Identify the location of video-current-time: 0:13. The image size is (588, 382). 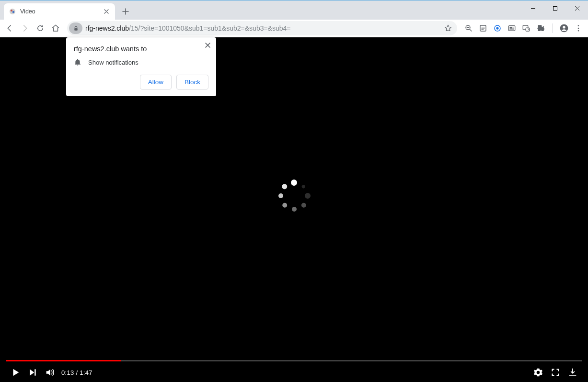
(68, 372).